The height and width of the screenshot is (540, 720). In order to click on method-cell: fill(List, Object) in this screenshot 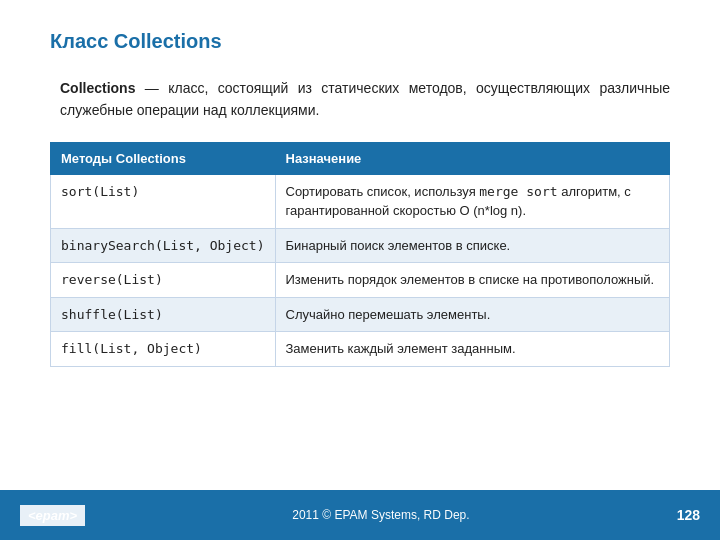, I will do `click(164, 350)`.